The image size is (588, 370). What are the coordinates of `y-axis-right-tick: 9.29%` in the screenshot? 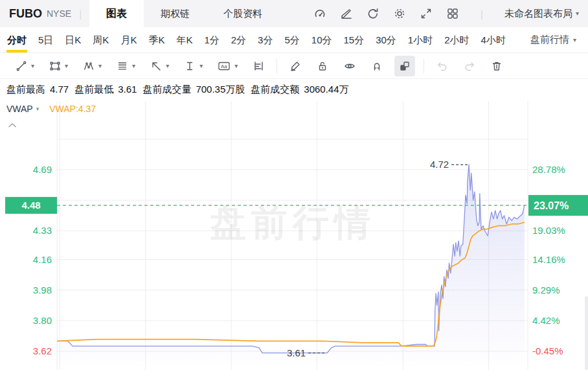 It's located at (547, 290).